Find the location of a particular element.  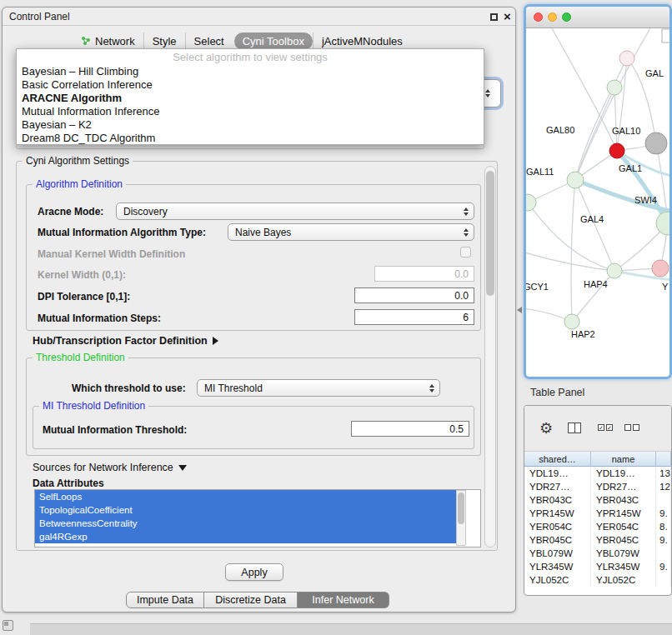

tab-style: Style is located at coordinates (164, 42).